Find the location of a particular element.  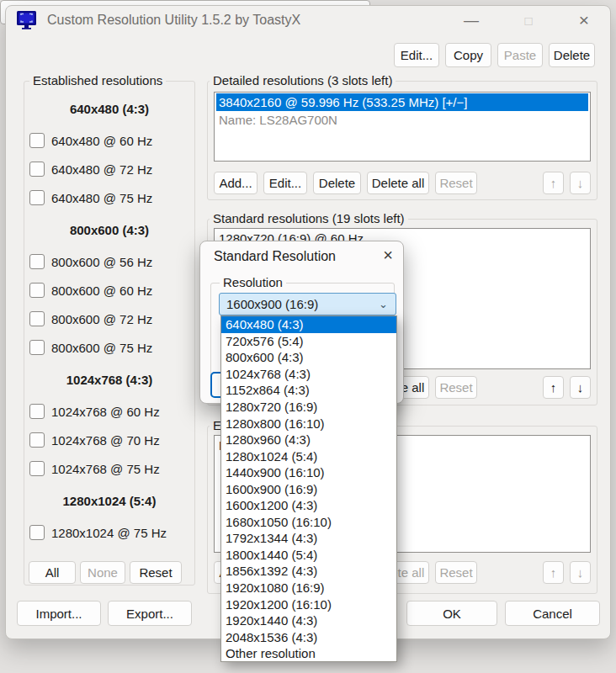

resolution-combobox: 1600x900 (16:9) ⌄ is located at coordinates (308, 305).